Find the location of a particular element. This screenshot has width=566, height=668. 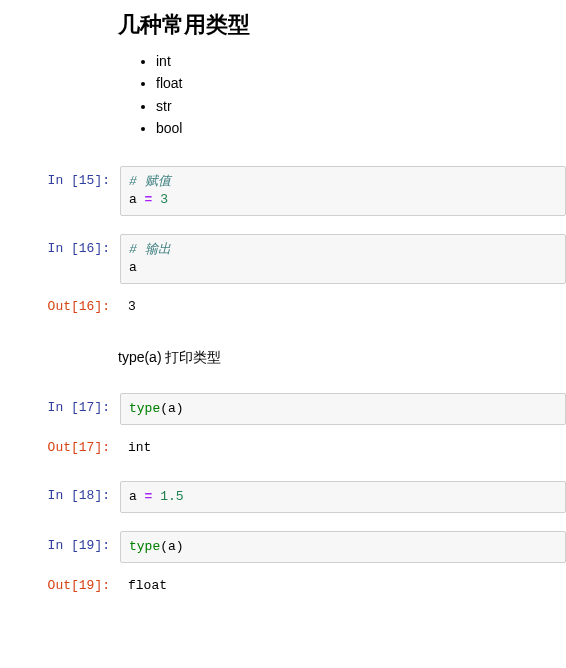

markdown-cell-typea: type(a) 打印类型 is located at coordinates (338, 358).